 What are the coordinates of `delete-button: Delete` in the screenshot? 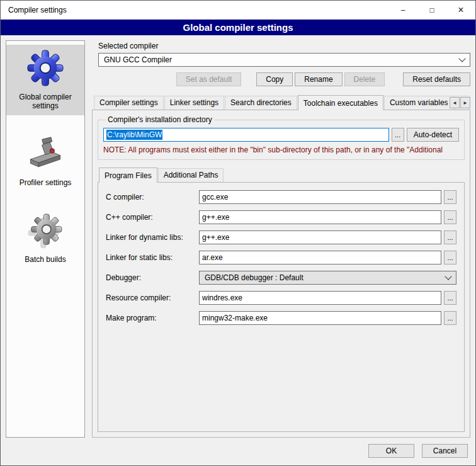 It's located at (365, 79).